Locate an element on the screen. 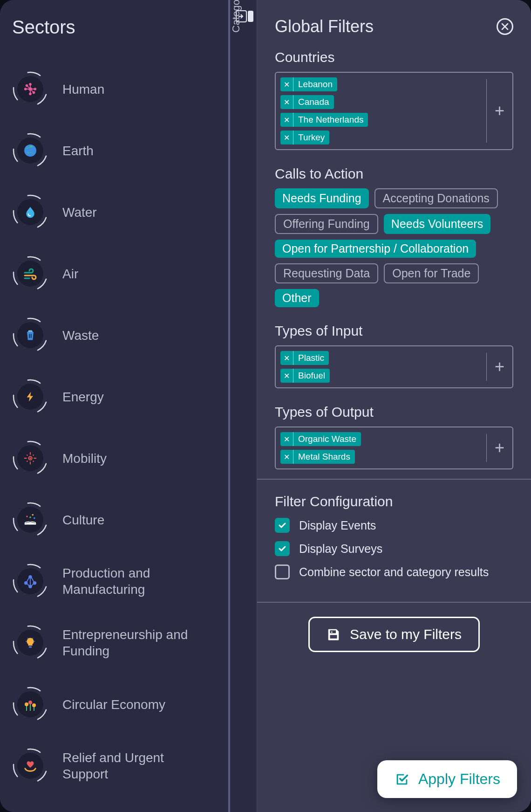  tag-chip: ✕ Plastic is located at coordinates (305, 358).